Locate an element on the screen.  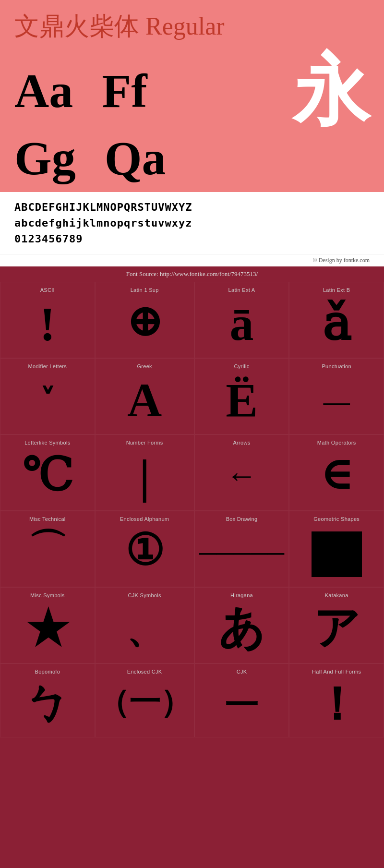
char-label-misctech: Misc Technical is located at coordinates (48, 519).